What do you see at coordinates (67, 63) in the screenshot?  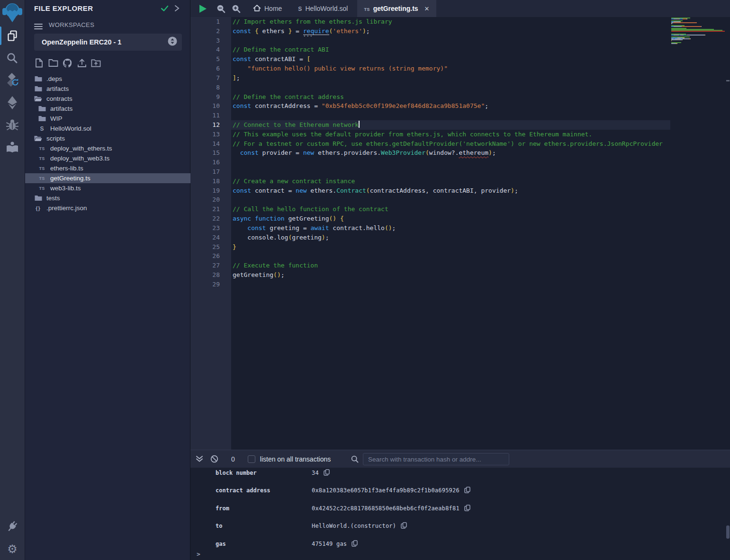 I see `publish-to-gist-button` at bounding box center [67, 63].